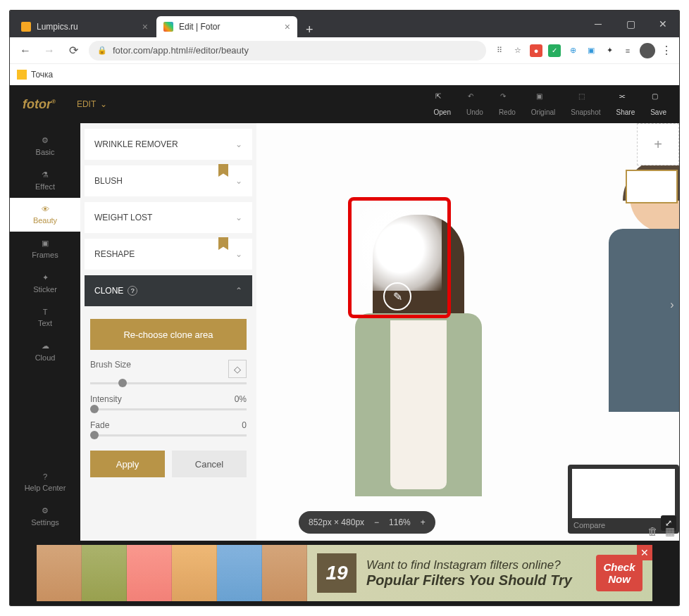 Image resolution: width=689 pixels, height=616 pixels. I want to click on folder-icon: ▣, so click(591, 51).